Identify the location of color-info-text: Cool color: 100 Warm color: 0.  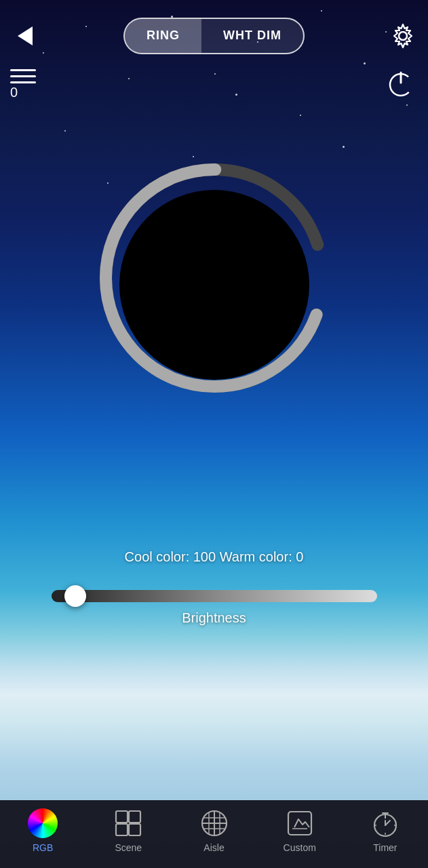
(214, 557).